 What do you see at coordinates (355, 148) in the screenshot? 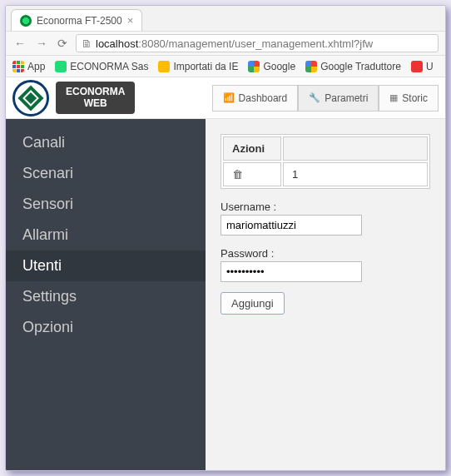
I see `col-id` at bounding box center [355, 148].